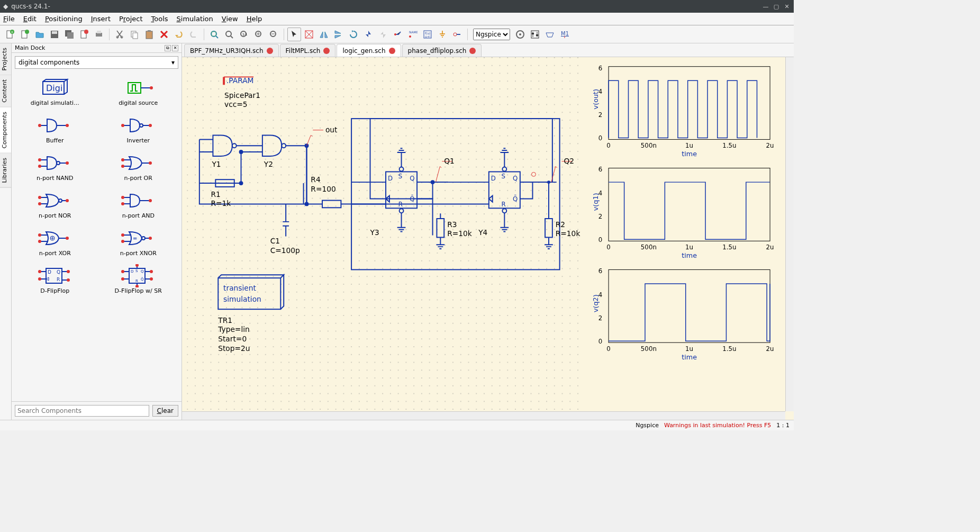  I want to click on component-label: n-port NAND, so click(55, 178).